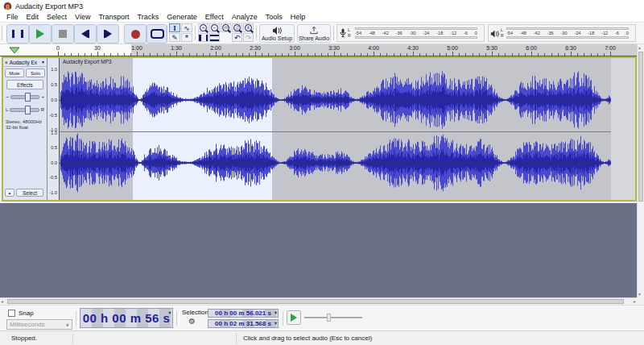 This screenshot has width=644, height=345. What do you see at coordinates (225, 27) in the screenshot?
I see `zoom-selection-button: ▭` at bounding box center [225, 27].